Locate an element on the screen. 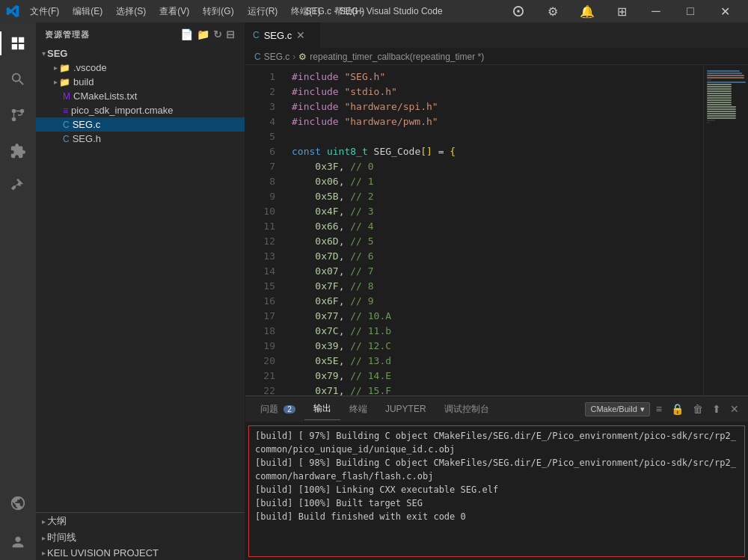 The image size is (748, 560). tree-project-root: ▾ SEG is located at coordinates (141, 54).